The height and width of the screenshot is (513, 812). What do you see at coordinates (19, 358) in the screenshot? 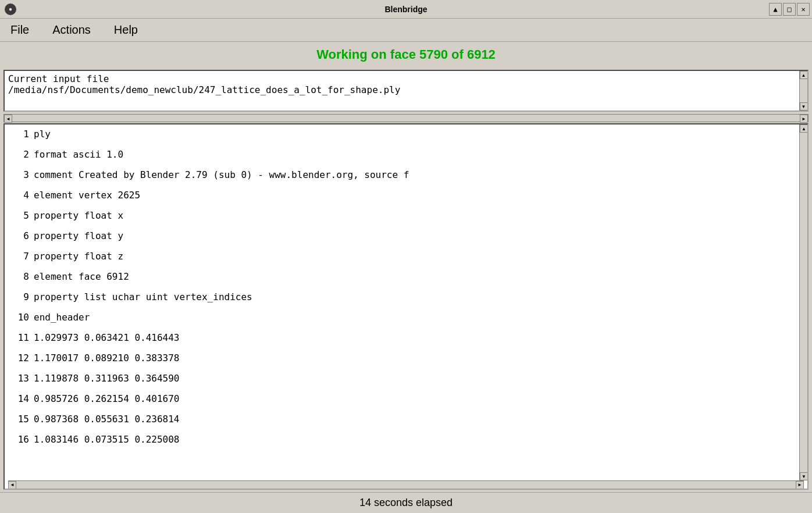
I see `line-number: 12` at bounding box center [19, 358].